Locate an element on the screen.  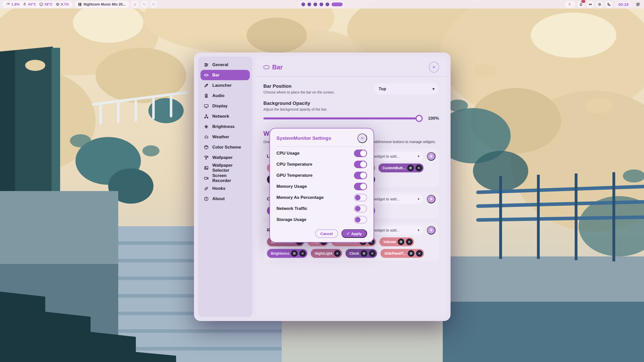
chip-icon is located at coordinates (58, 4).